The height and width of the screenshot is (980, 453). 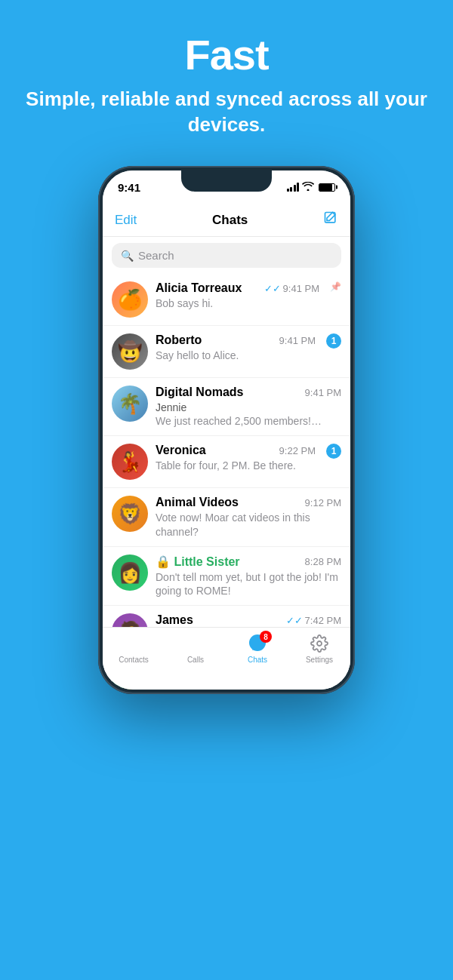 I want to click on chat-name-alicia: Alicia Torreaux, so click(x=199, y=288).